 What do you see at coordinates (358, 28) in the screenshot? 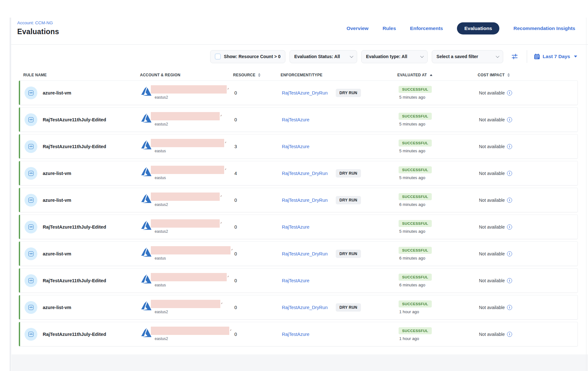
I see `tab-overview: Overview` at bounding box center [358, 28].